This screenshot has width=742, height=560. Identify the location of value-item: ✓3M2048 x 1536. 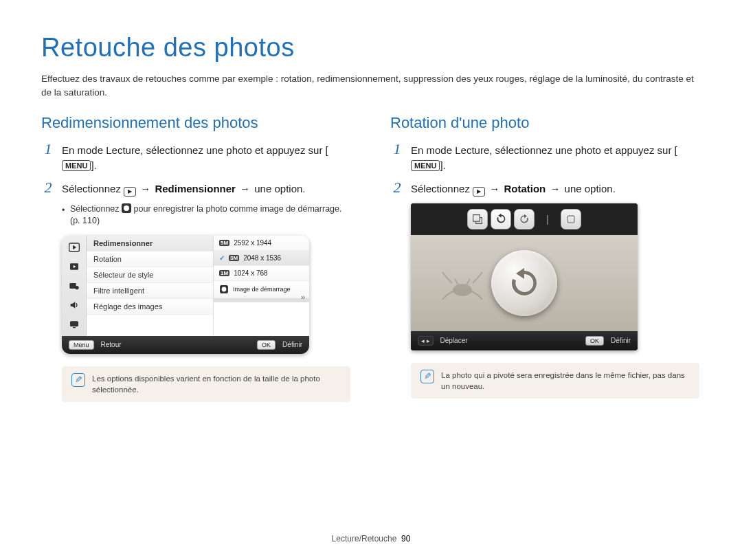
(261, 258).